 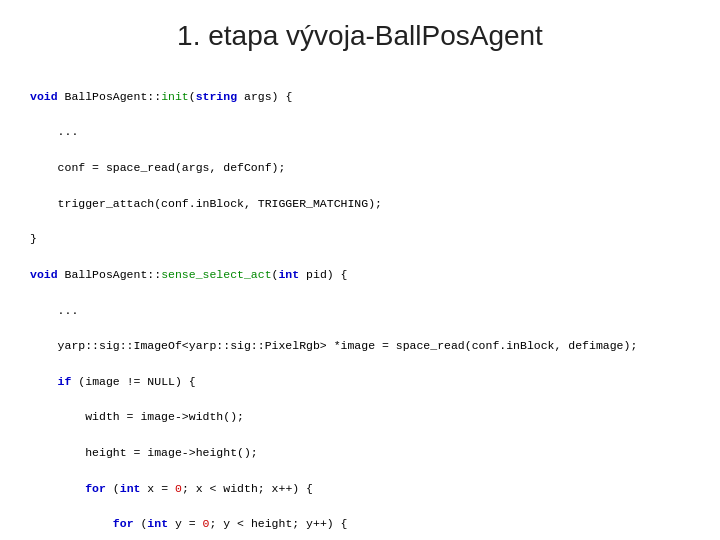 What do you see at coordinates (360, 524) in the screenshot?
I see `code-line-13: for (int y = 0; y < height; y++) {` at bounding box center [360, 524].